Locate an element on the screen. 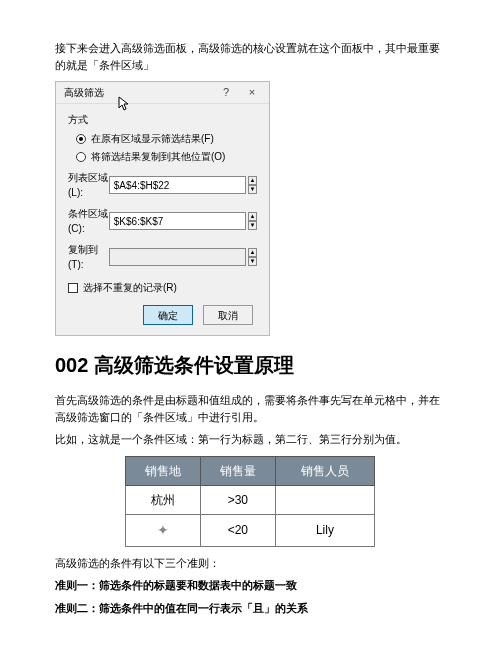  cancel-button: 取消 is located at coordinates (228, 315).